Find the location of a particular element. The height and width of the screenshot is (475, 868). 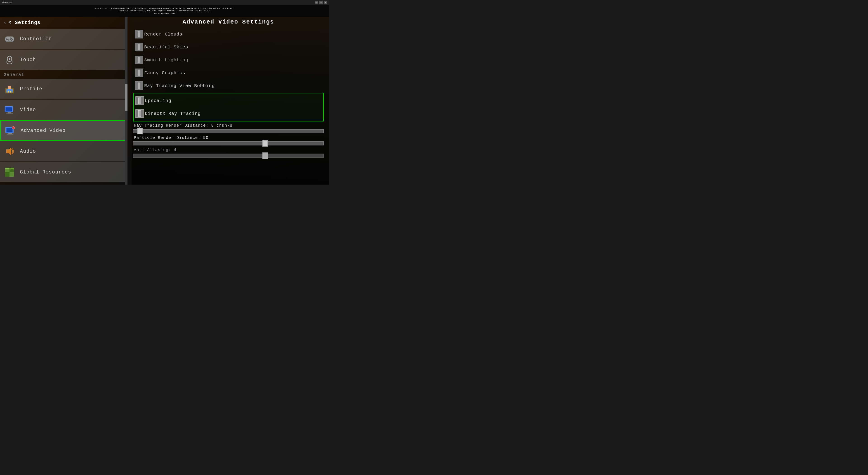

toggle-smooth-lighting: Smooth Lighting is located at coordinates (228, 60).